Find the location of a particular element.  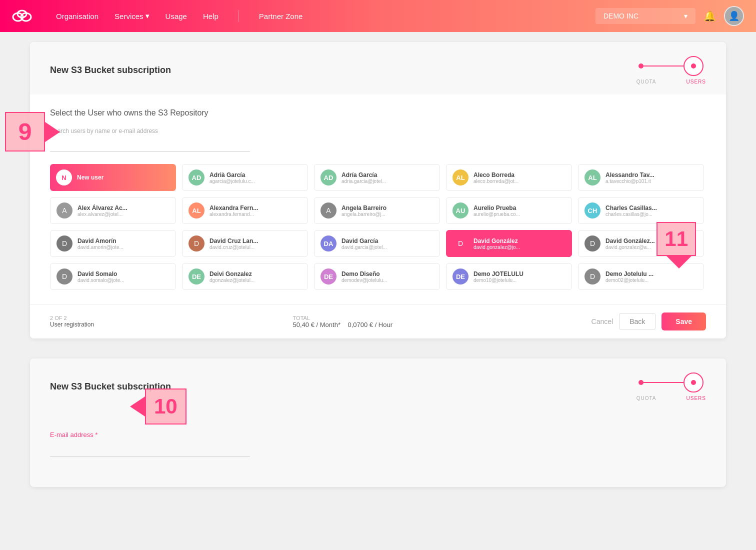

user-info: David Gonzálezdavid.gonzalez@jo... is located at coordinates (497, 244).